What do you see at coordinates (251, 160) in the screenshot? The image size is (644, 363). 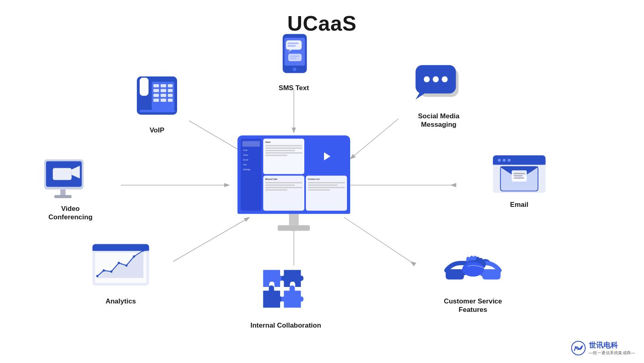 I see `sidebar-label-email: Email` at bounding box center [251, 160].